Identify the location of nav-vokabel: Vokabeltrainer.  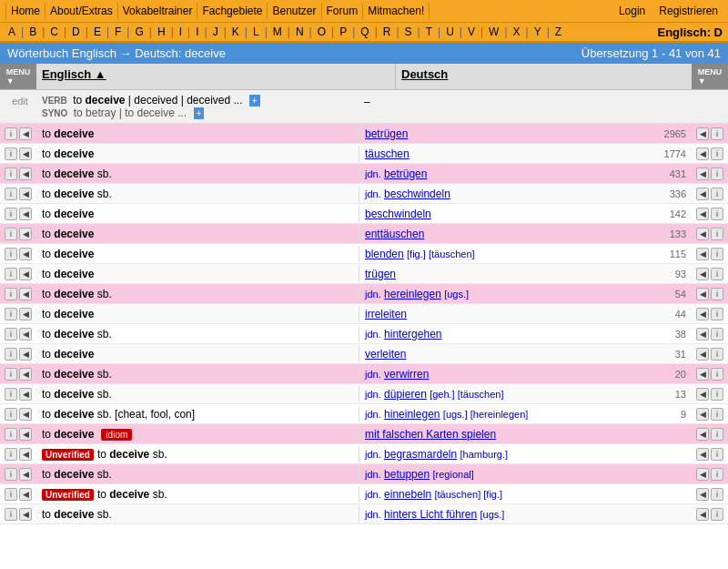
(158, 11).